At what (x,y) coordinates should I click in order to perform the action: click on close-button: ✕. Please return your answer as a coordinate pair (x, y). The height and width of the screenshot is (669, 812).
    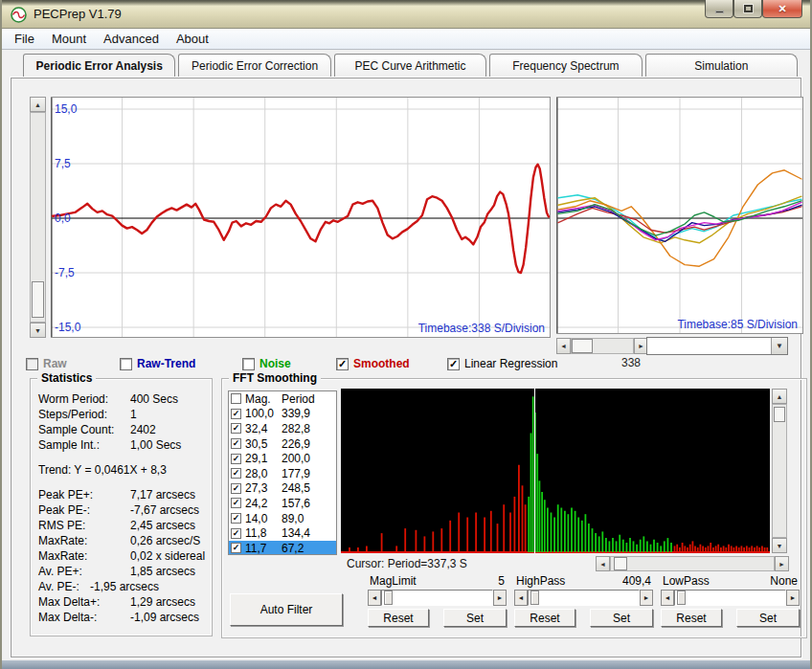
    Looking at the image, I should click on (782, 10).